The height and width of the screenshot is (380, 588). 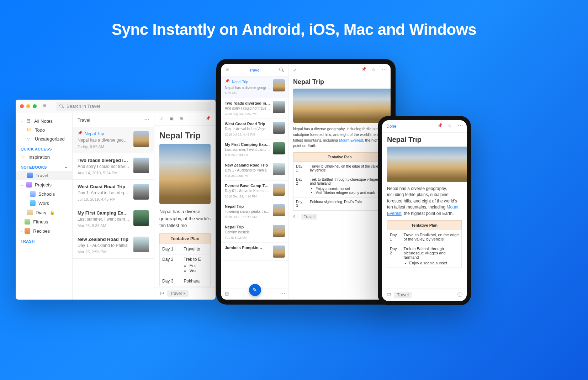 I want to click on sidebar-notebook: ⌄Projects, so click(x=44, y=185).